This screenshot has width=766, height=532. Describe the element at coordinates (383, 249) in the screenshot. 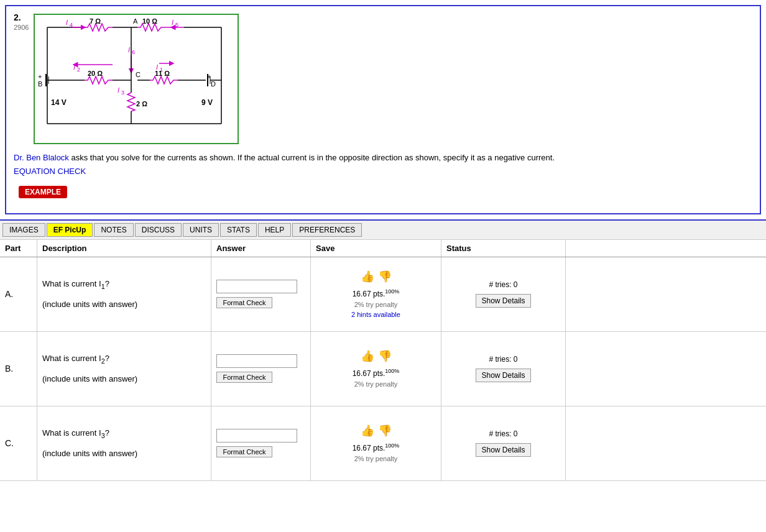

I see `table-header: Part Description Answer Save Status` at that location.